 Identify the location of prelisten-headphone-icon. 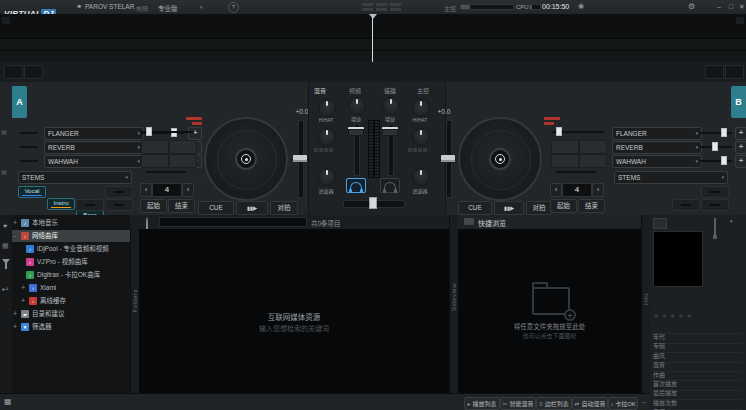
(715, 227).